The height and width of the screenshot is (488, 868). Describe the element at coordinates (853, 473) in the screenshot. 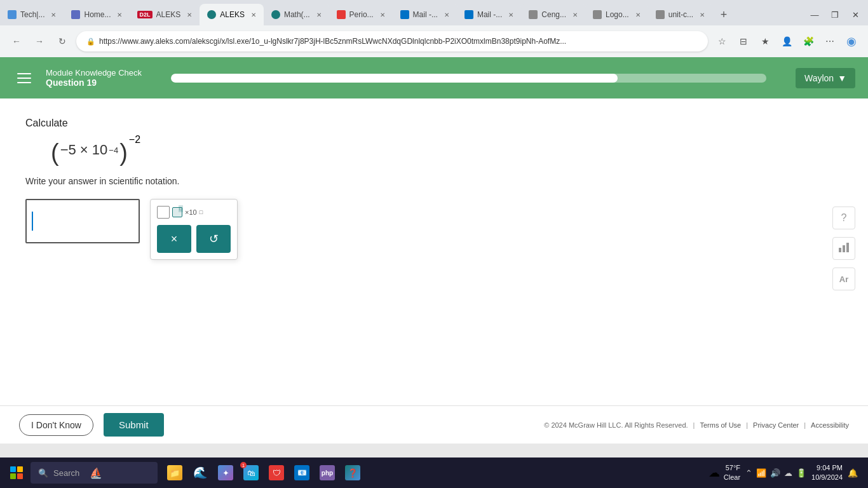

I see `notifications-button: 🔔` at that location.